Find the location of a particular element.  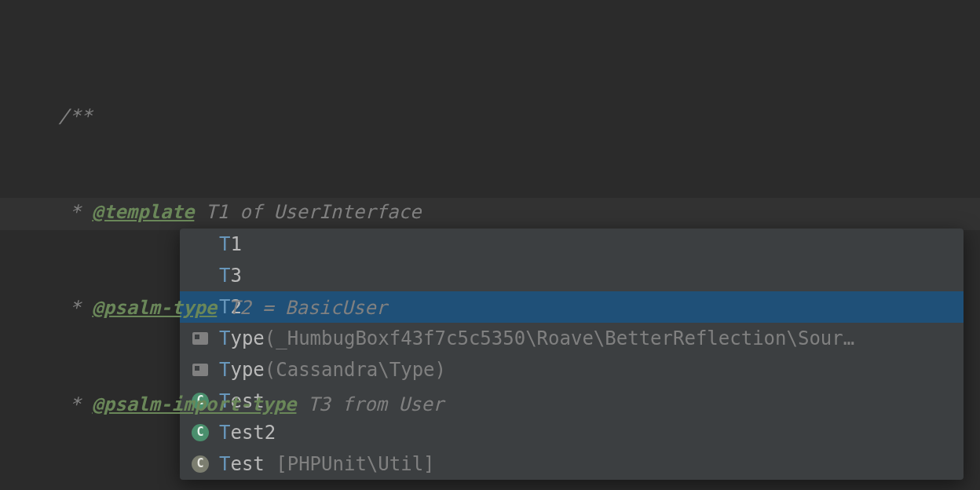

completion-label: Test [PHPUnit\Util] is located at coordinates (327, 464).